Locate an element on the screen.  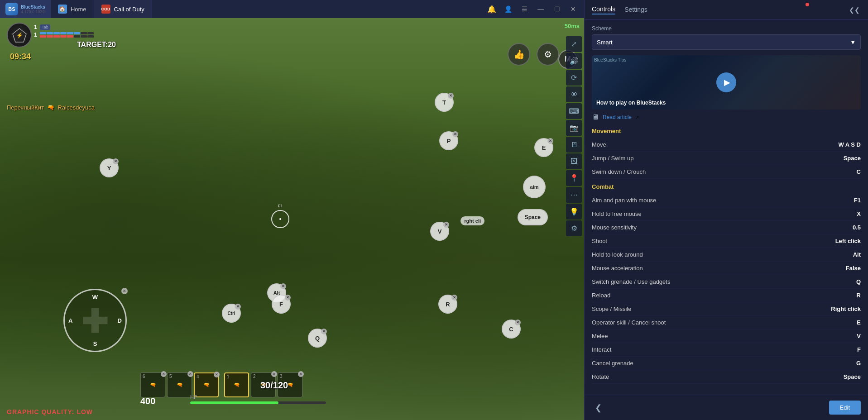
combat-section-title: Combat is located at coordinates (726, 186).